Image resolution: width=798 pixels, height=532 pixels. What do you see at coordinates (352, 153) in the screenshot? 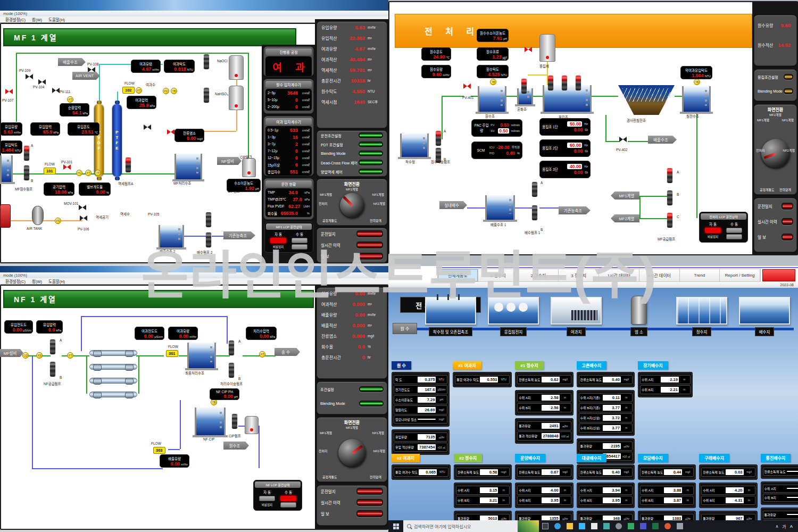
I see `setting-row: Blending Mode` at bounding box center [352, 153].